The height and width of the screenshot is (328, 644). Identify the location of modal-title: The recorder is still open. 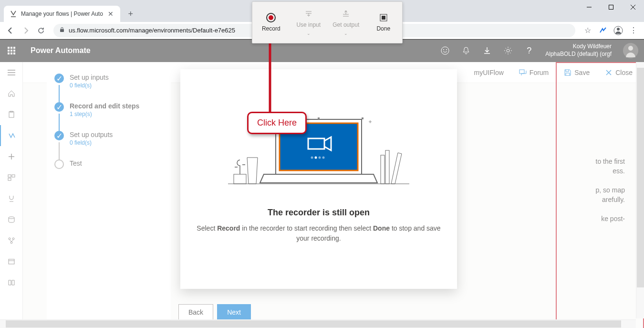
(319, 213).